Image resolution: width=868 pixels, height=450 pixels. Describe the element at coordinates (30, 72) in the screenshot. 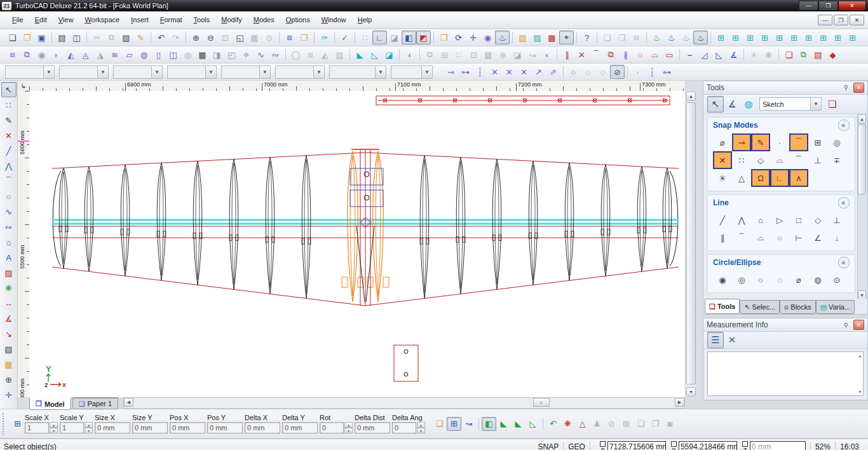

I see `property-combo-1: ▼` at that location.